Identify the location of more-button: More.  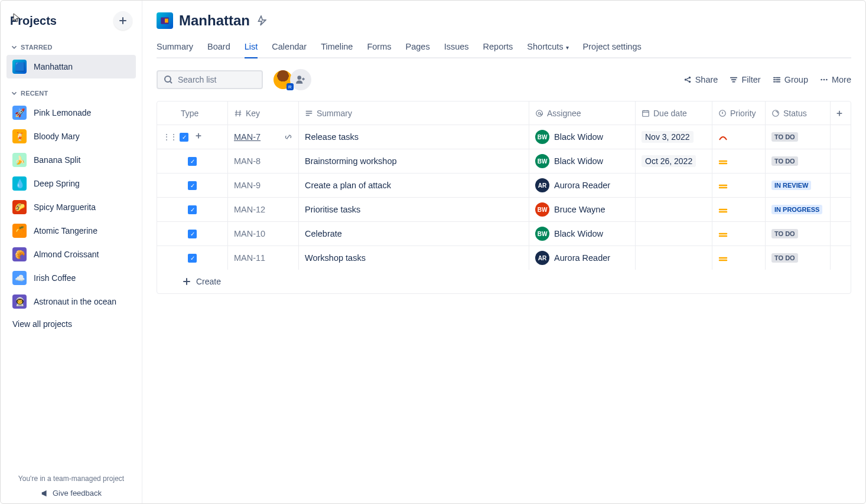
(835, 80).